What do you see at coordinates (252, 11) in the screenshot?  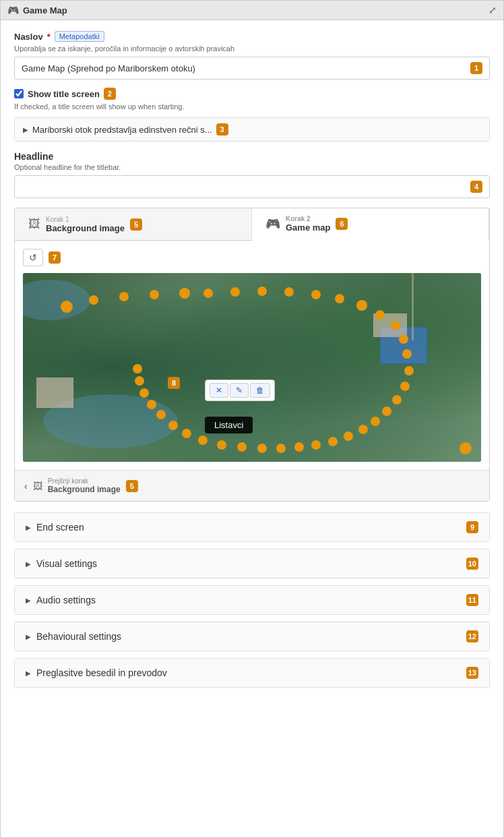 I see `titlebar: 🎮 Game Map ⤢` at bounding box center [252, 11].